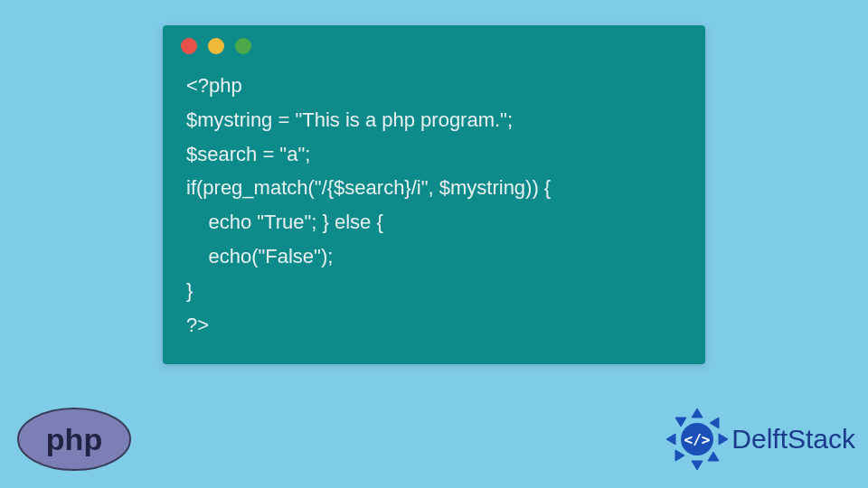  I want to click on window-controls, so click(434, 43).